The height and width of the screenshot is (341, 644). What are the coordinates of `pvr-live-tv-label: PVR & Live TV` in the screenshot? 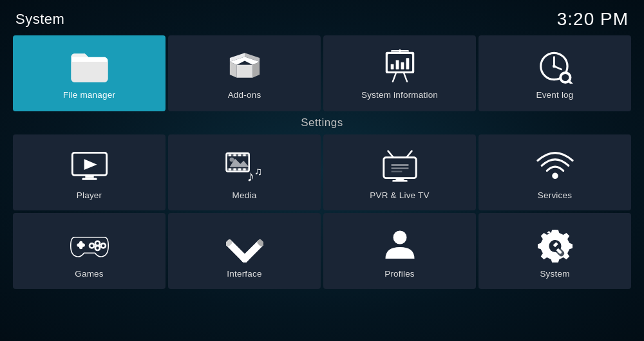 It's located at (399, 196).